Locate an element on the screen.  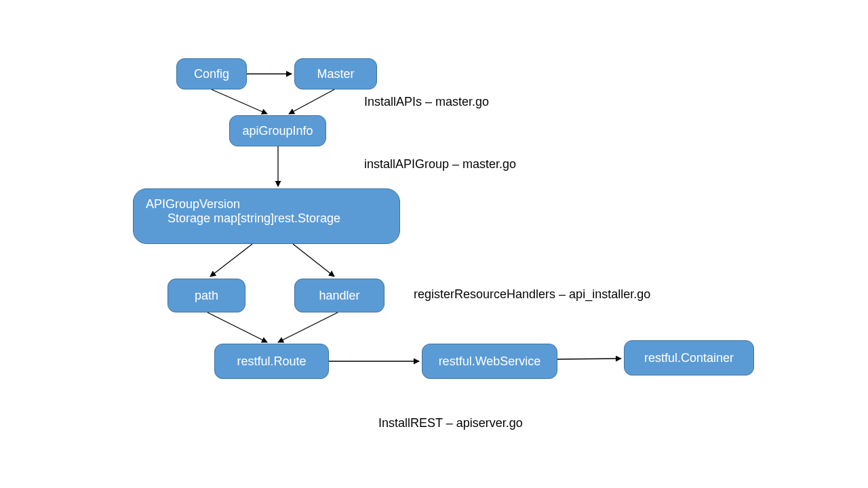
label-registerresourcehandlers: registerResourceHandlers – api_installer… is located at coordinates (532, 294).